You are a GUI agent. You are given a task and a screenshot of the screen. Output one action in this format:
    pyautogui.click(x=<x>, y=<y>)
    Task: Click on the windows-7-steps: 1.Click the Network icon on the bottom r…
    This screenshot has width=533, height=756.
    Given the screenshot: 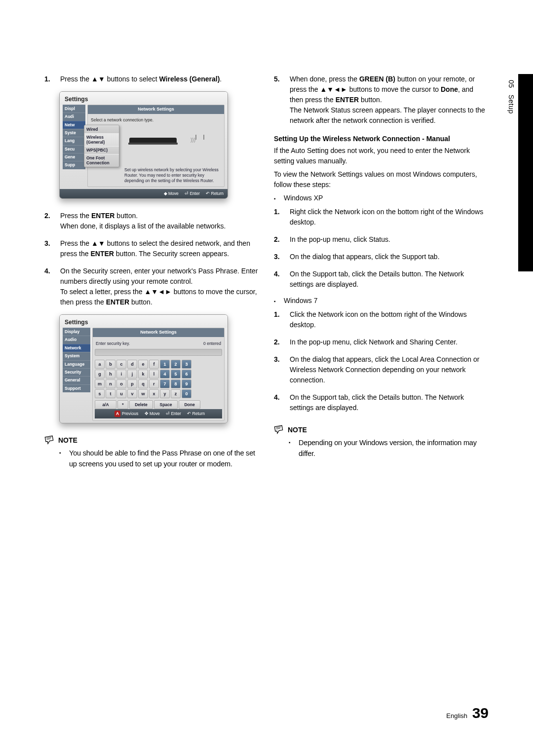 What is the action you would take?
    pyautogui.click(x=381, y=361)
    